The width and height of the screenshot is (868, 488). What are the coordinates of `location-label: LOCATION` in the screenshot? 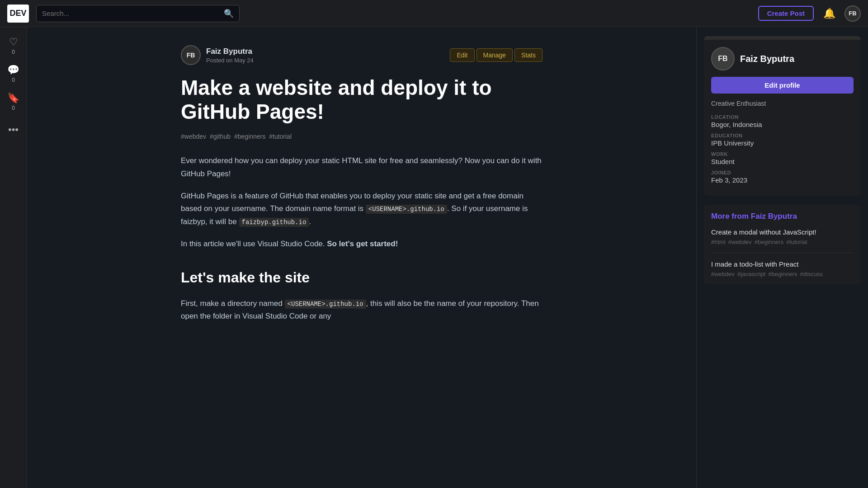 It's located at (782, 117).